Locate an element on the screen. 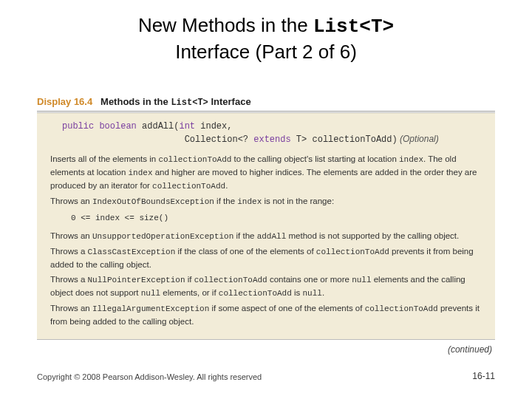 The image size is (532, 399). display-number: 16.4 is located at coordinates (83, 102).